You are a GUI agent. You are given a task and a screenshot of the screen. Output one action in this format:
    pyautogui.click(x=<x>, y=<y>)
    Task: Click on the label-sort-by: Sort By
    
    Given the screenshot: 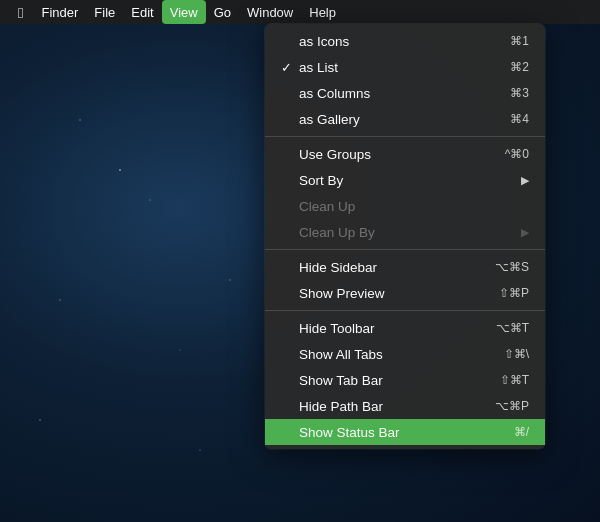 What is the action you would take?
    pyautogui.click(x=410, y=180)
    